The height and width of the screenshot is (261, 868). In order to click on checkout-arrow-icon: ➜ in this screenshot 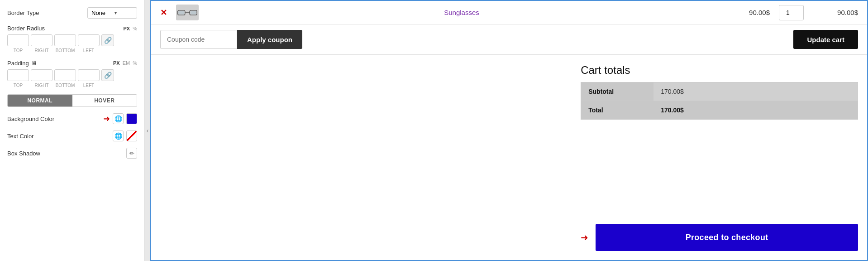, I will do `click(585, 237)`.